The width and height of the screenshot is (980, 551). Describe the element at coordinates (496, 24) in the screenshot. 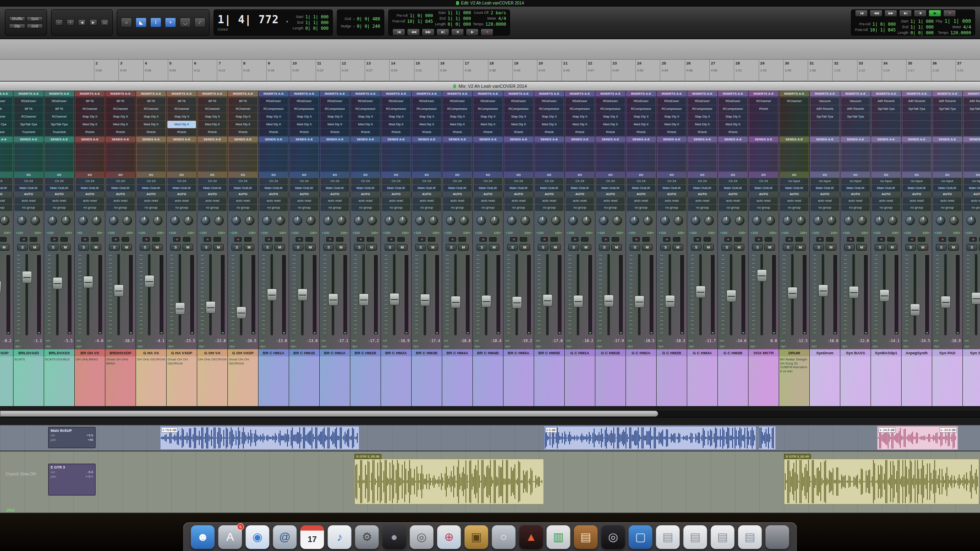

I see `field-value: 120.0000` at that location.